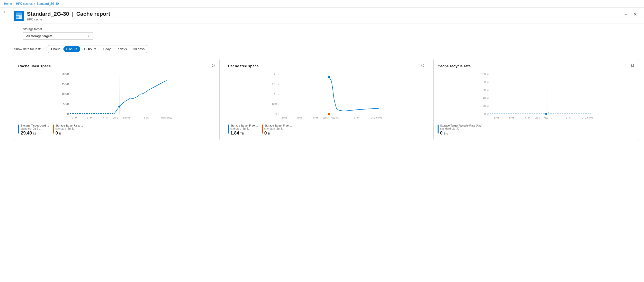 This screenshot has height=282, width=644. What do you see at coordinates (276, 94) in the screenshot?
I see `svg-text: 1TB` at bounding box center [276, 94].